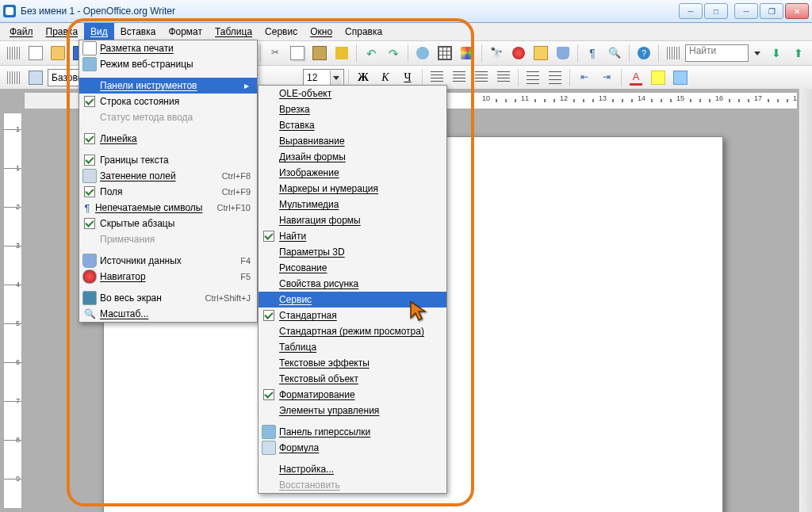 Image resolution: width=812 pixels, height=512 pixels. What do you see at coordinates (352, 173) in the screenshot?
I see `toolbars-item: Изображение` at bounding box center [352, 173].